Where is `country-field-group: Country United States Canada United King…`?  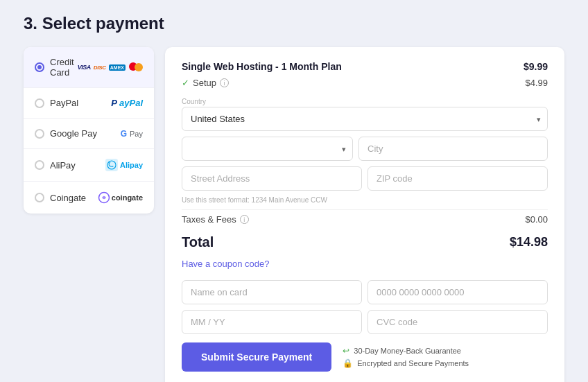 country-field-group: Country United States Canada United King… is located at coordinates (365, 114).